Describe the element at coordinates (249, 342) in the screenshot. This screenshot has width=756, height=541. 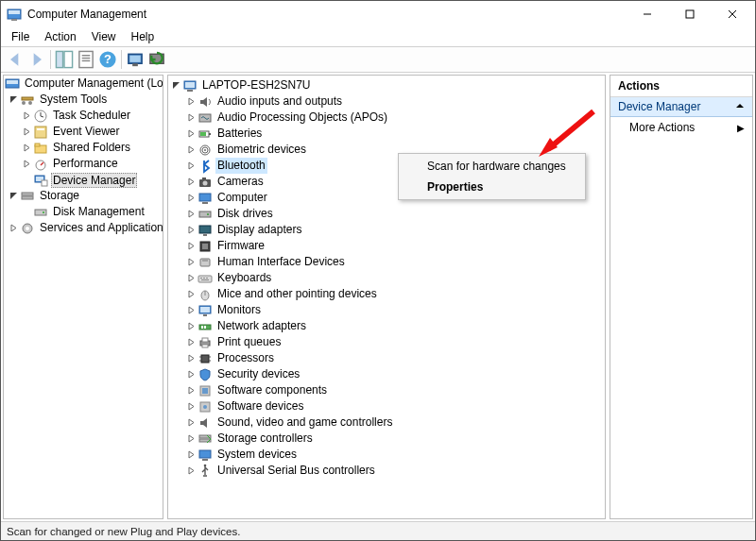
I see `device-category: Print queues` at that location.